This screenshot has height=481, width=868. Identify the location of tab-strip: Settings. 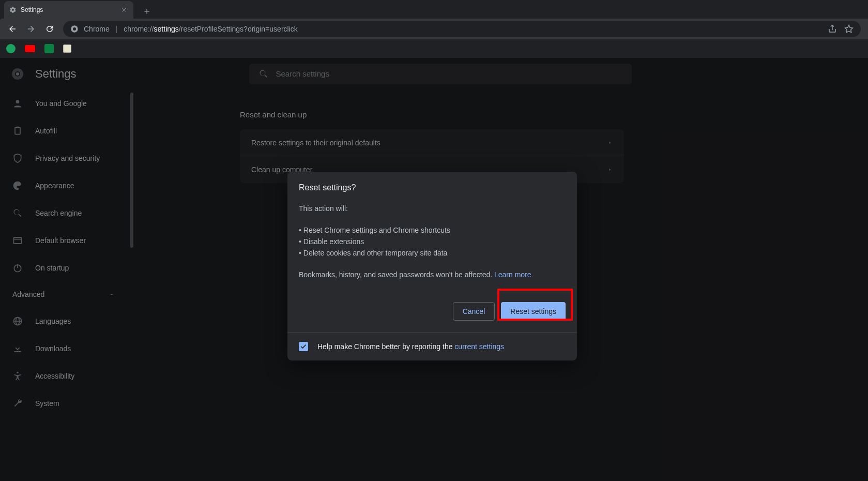
(434, 9).